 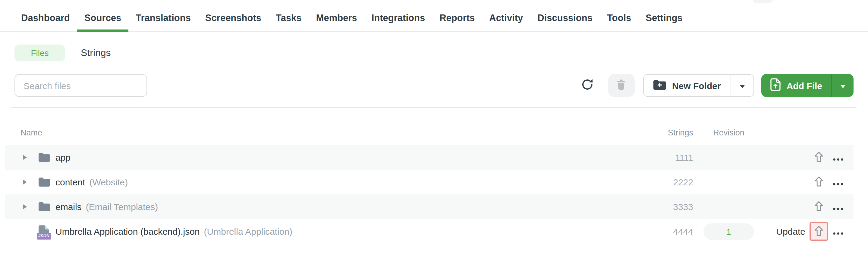 What do you see at coordinates (587, 85) in the screenshot?
I see `refresh-icon` at bounding box center [587, 85].